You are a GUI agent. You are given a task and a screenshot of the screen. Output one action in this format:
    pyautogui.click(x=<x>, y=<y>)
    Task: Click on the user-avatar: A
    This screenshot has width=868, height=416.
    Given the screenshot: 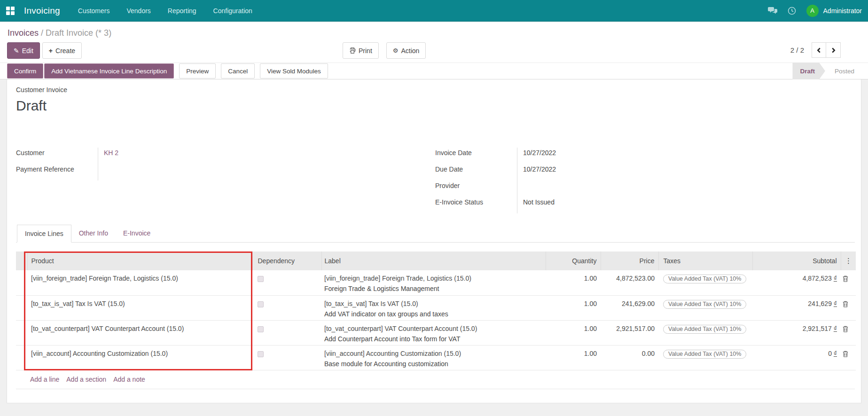 What is the action you would take?
    pyautogui.click(x=813, y=11)
    